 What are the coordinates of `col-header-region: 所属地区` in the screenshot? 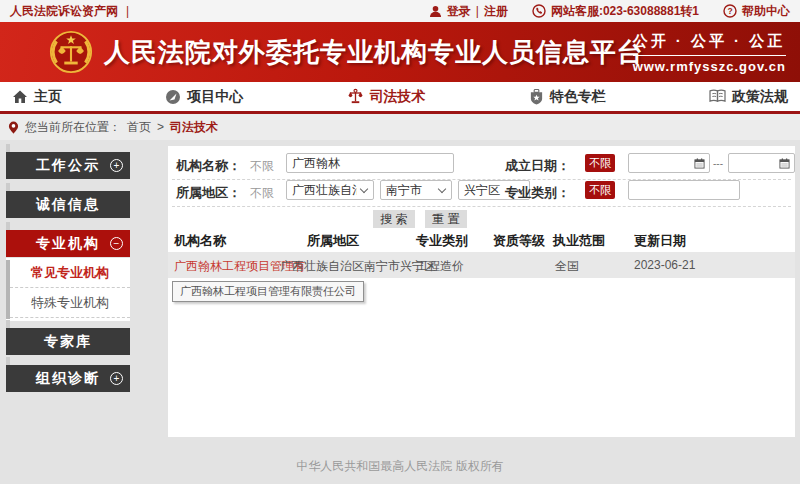 It's located at (333, 241).